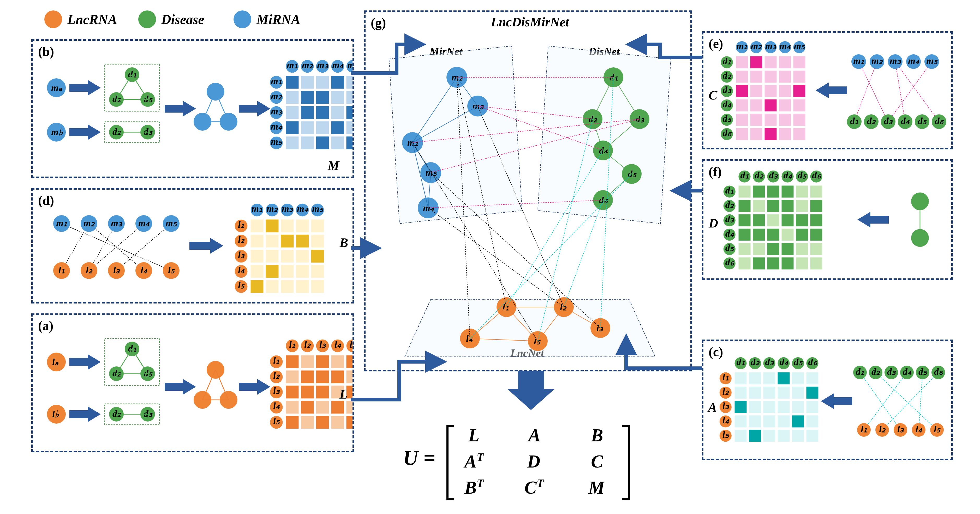 This screenshot has width=980, height=514. Describe the element at coordinates (827, 220) in the screenshot. I see `panel-f-svg: d₁d₂d₃d₄d₅d₆d₁d₂d₃d₄d₅d₆ D` at that location.